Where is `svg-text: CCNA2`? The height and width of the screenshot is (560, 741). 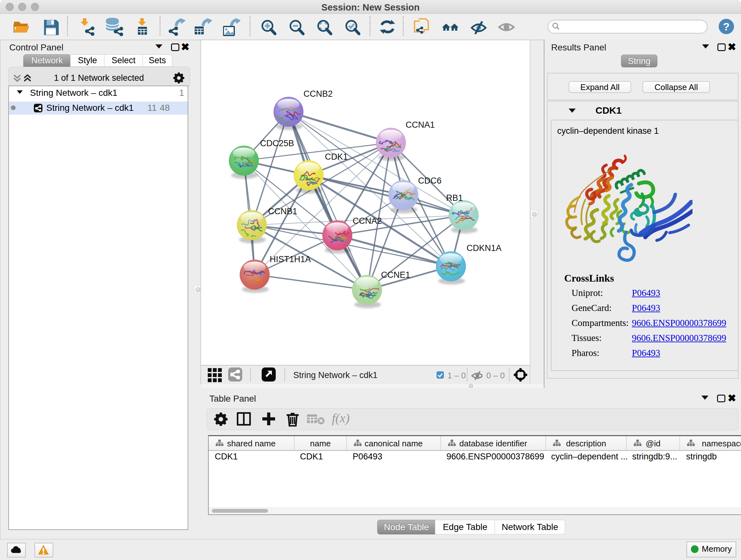
svg-text: CCNA2 is located at coordinates (367, 221).